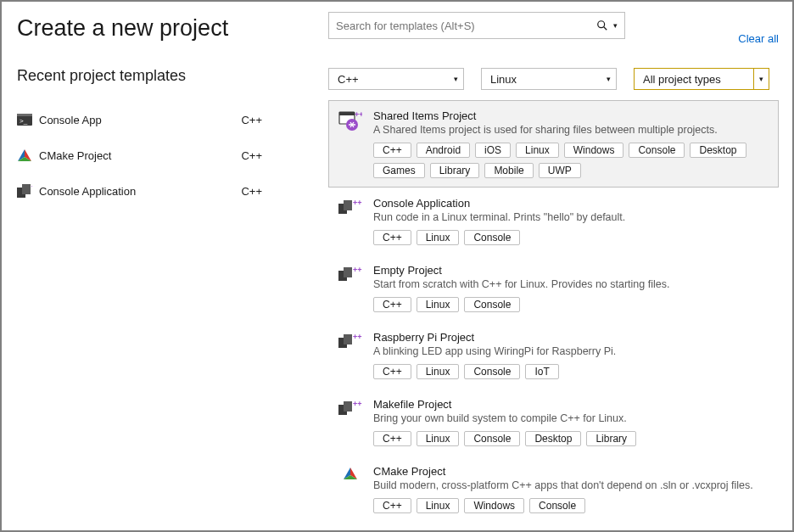 This screenshot has height=532, width=794. Describe the element at coordinates (572, 270) in the screenshot. I see `template-title: Empty Project` at that location.